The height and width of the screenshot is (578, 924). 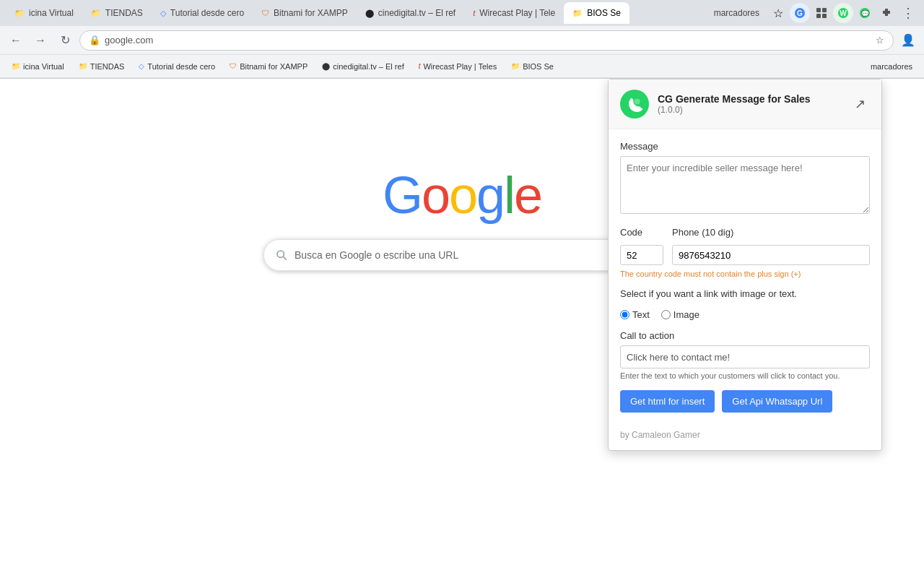 What do you see at coordinates (680, 315) in the screenshot?
I see `radio-image-option: Image` at bounding box center [680, 315].